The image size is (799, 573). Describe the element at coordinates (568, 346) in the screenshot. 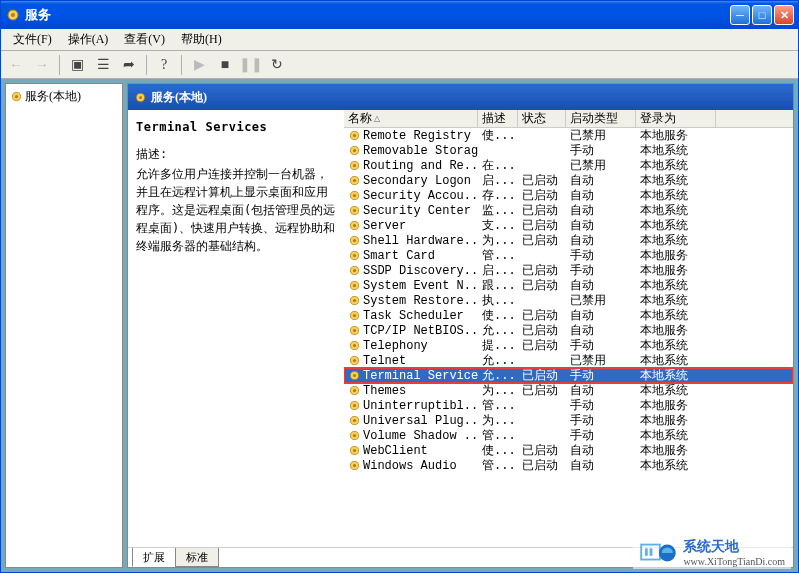

I see `table-row: Telephony提...已启动手动本地系统` at that location.